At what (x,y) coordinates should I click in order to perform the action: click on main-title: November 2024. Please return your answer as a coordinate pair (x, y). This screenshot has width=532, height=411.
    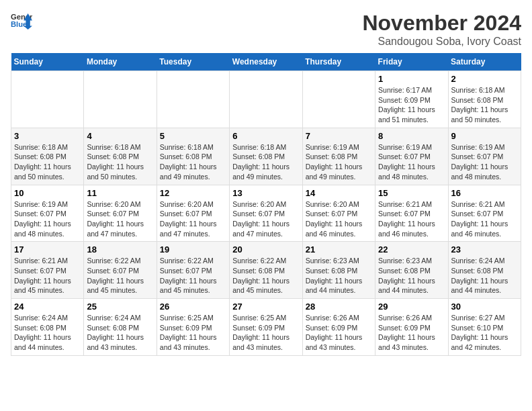
    Looking at the image, I should click on (442, 23).